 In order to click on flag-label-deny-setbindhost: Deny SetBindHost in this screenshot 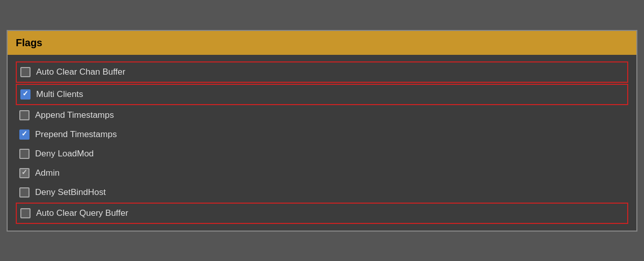, I will do `click(70, 192)`.